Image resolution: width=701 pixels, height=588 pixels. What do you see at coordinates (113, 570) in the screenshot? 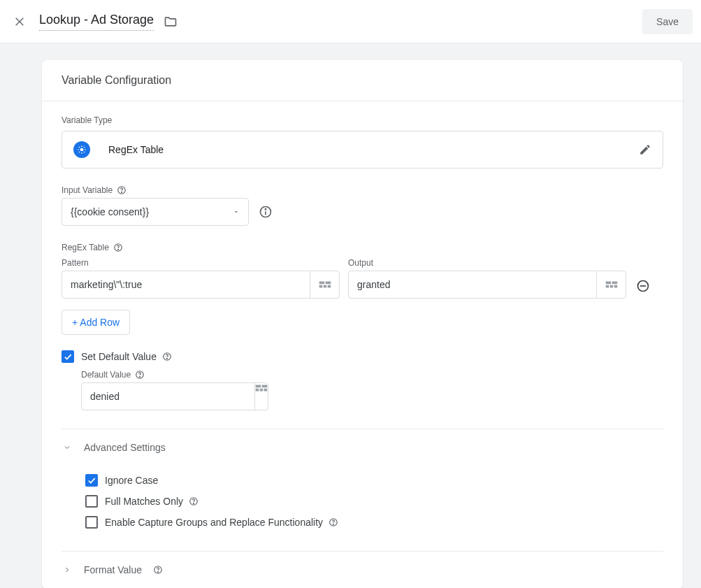
I see `format-value-label: Format Value` at bounding box center [113, 570].